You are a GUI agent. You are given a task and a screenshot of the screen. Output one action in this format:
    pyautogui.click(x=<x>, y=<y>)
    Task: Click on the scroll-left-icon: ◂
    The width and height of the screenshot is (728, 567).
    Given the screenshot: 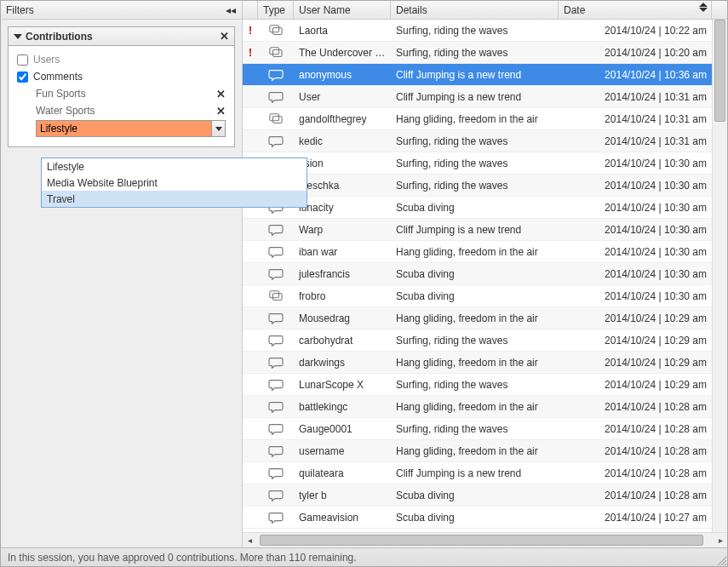 What is the action you would take?
    pyautogui.click(x=249, y=541)
    